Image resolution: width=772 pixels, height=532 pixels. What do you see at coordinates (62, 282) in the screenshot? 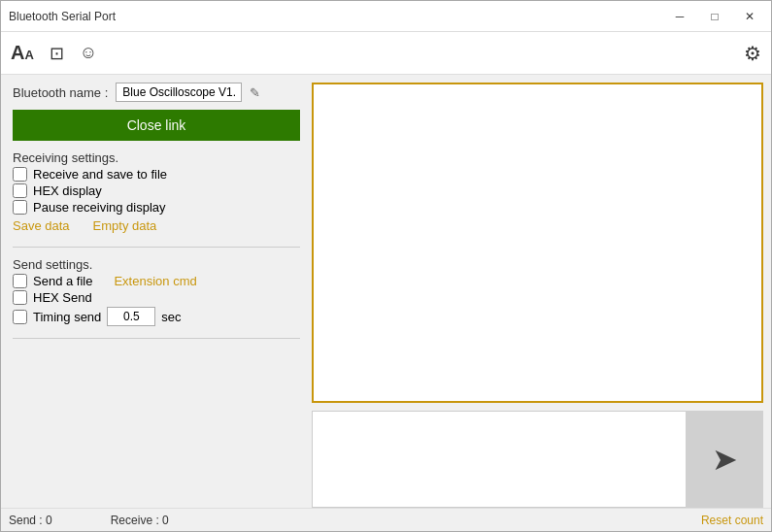
I see `send-file-label: Send a file` at bounding box center [62, 282].